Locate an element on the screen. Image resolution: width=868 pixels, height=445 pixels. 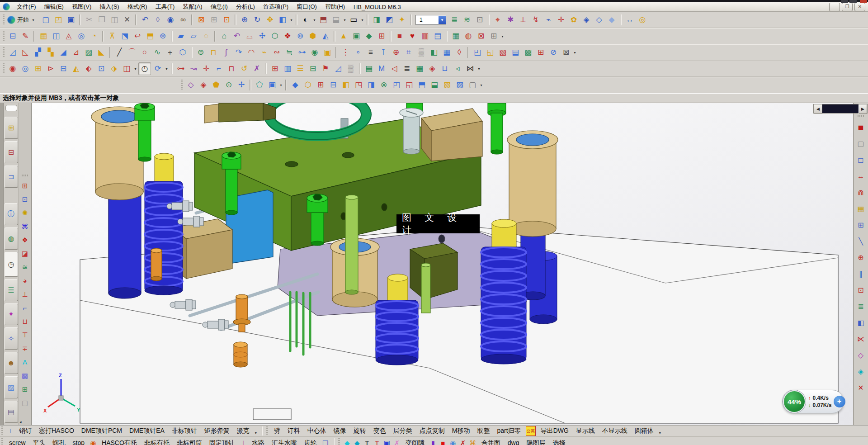
toolbar-icon: ◳ is located at coordinates (359, 85).